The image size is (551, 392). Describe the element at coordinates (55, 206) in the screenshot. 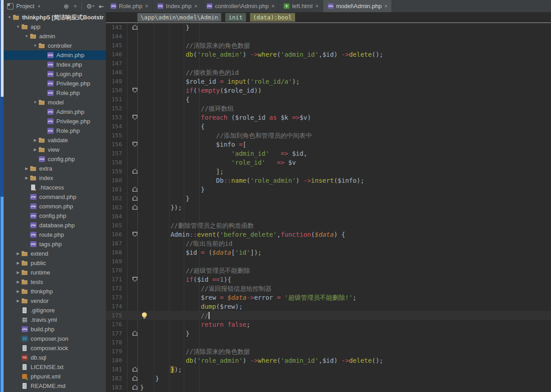

I see `tree-item-common.php: common.php` at that location.